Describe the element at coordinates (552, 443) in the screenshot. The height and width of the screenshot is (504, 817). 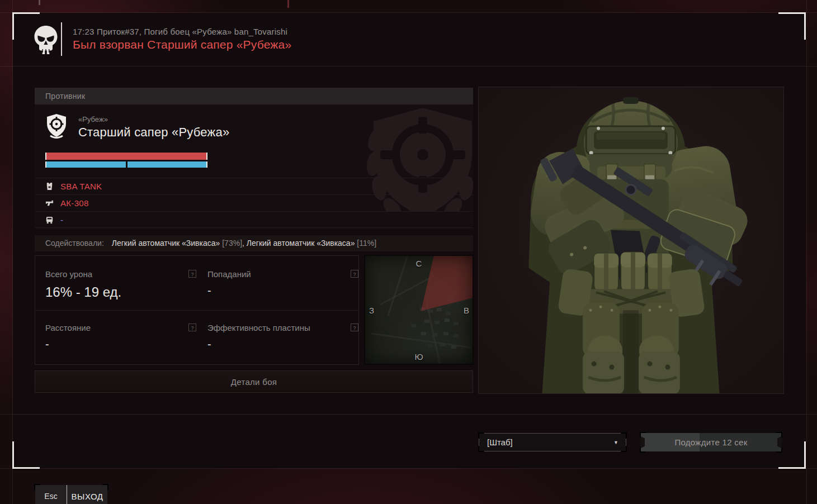
I see `channel-dropdown: [Штаб] ▼` at that location.